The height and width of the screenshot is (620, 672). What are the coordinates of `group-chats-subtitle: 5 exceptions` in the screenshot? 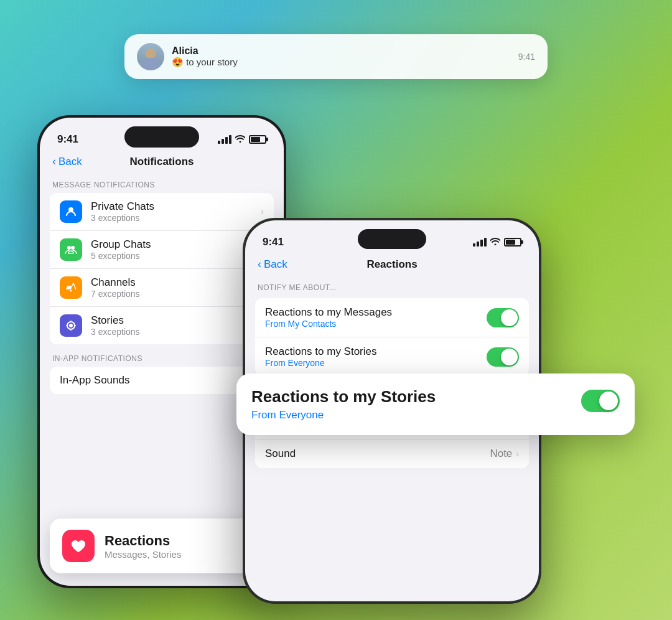 It's located at (172, 256).